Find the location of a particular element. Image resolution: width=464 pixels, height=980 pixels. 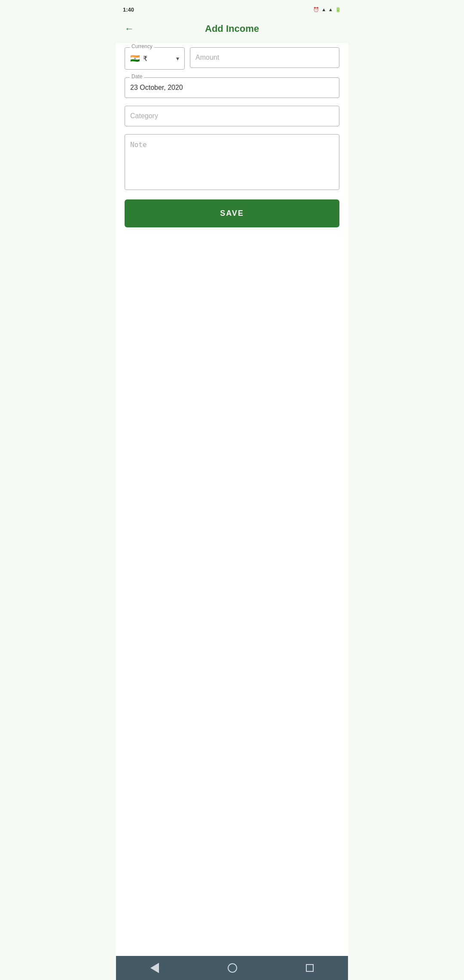

signal-icon: ▲ is located at coordinates (331, 9).